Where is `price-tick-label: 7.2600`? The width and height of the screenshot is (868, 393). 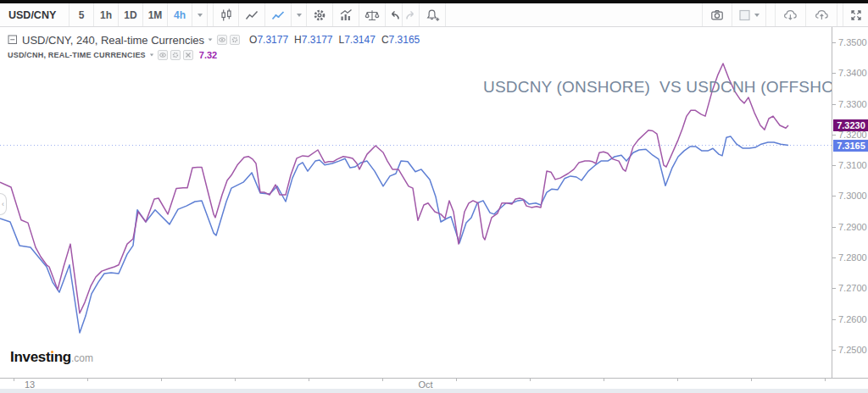 price-tick-label: 7.2600 is located at coordinates (853, 319).